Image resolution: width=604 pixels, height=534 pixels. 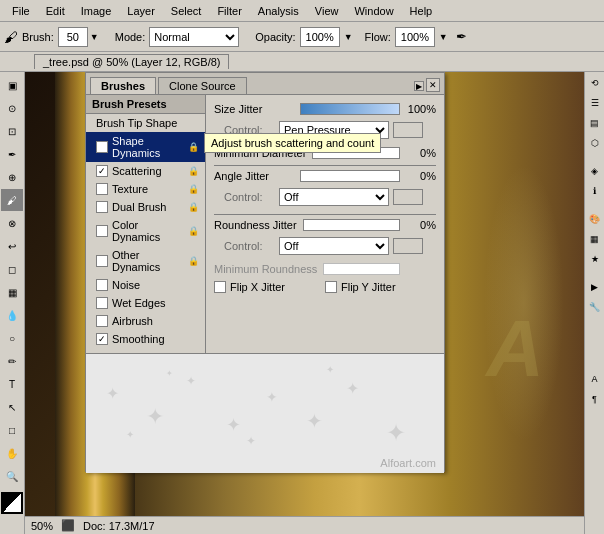 What do you see at coordinates (12, 108) in the screenshot?
I see `lasso-tool: ⊙` at bounding box center [12, 108].